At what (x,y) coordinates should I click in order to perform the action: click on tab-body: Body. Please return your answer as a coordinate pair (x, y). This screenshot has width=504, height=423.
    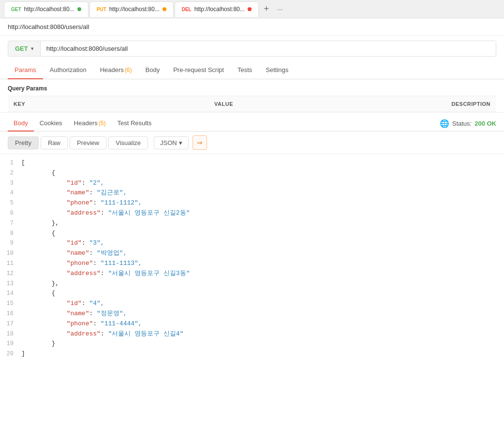
    Looking at the image, I should click on (153, 71).